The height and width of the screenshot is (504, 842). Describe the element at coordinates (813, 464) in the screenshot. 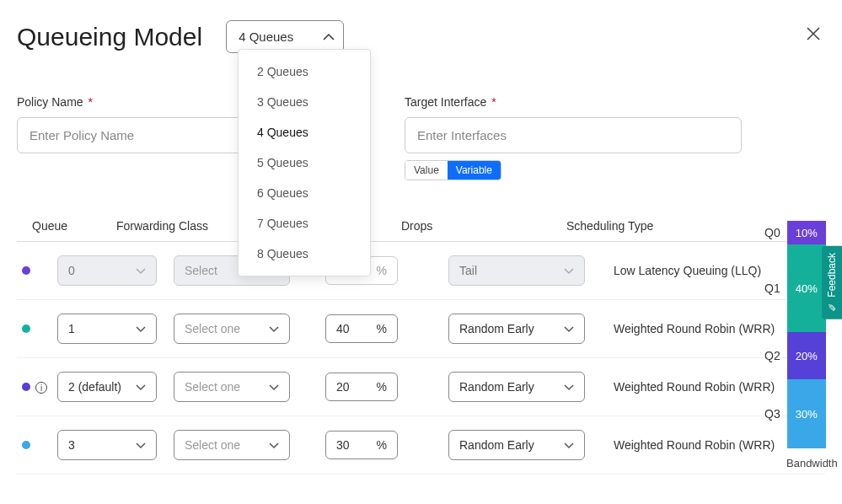

I see `bandwidth-caption: Bandwidth` at that location.